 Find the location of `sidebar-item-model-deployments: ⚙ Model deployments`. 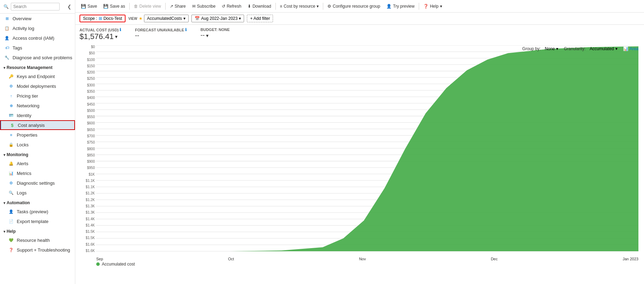

sidebar-item-model-deployments: ⚙ Model deployments is located at coordinates (38, 86).